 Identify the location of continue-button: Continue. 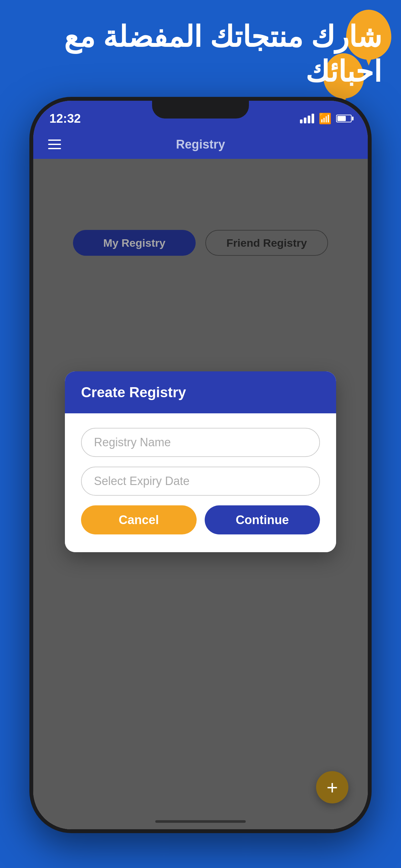
(262, 520).